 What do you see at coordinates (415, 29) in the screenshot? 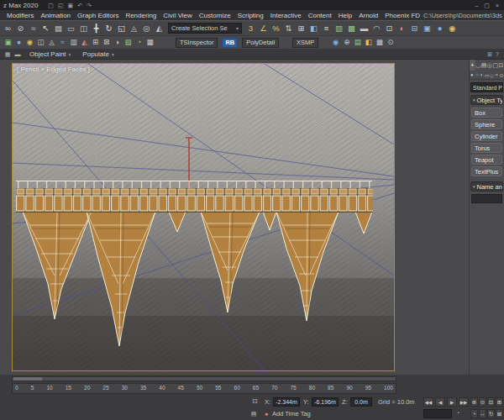
I see `render-setup-icon: ⊟` at bounding box center [415, 29].